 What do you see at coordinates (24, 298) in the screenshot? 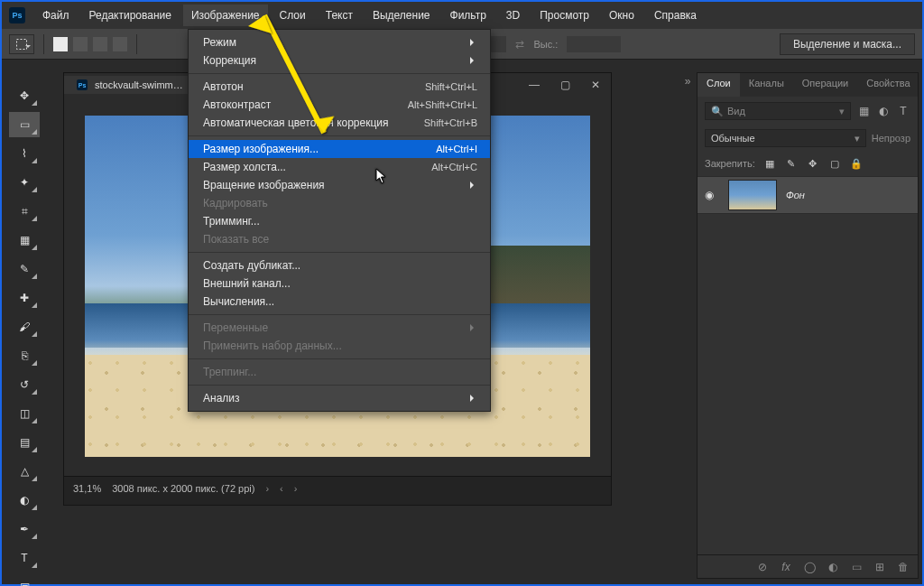
I see `healing-brush-tool: ✚` at bounding box center [24, 298].